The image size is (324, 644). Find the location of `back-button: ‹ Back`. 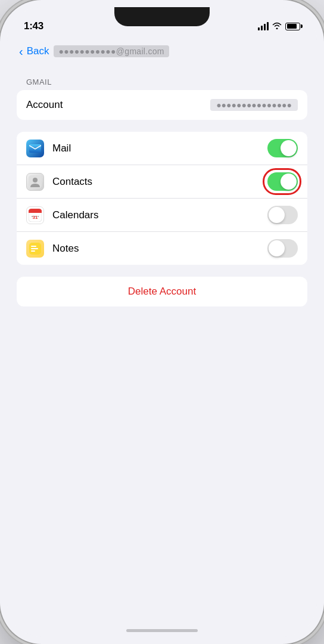

back-button: ‹ Back is located at coordinates (34, 51).